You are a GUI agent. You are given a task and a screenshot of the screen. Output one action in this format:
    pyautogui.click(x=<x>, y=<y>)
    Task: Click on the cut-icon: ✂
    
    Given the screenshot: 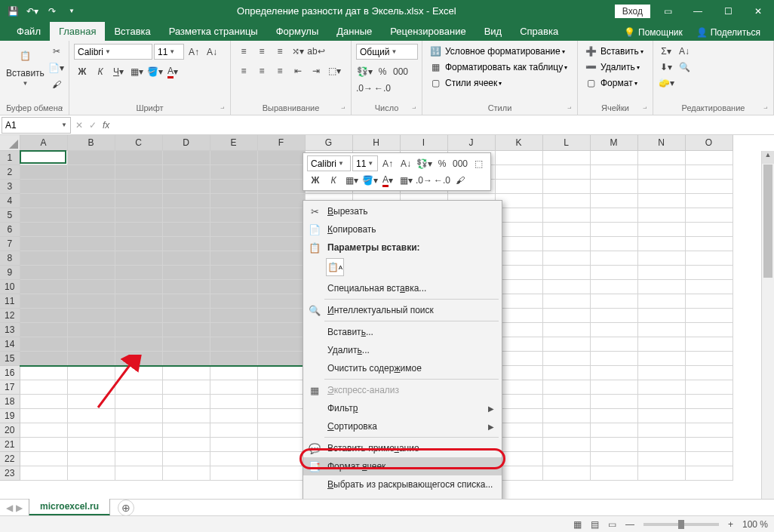 What is the action you would take?
    pyautogui.click(x=57, y=51)
    